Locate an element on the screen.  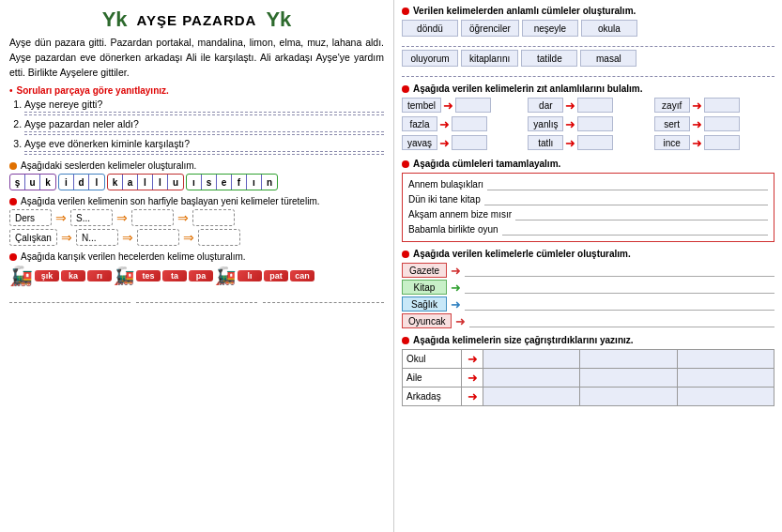
section4-title: Aşağıda verilen kelimelerle cümleler olu… is located at coordinates (588, 253).